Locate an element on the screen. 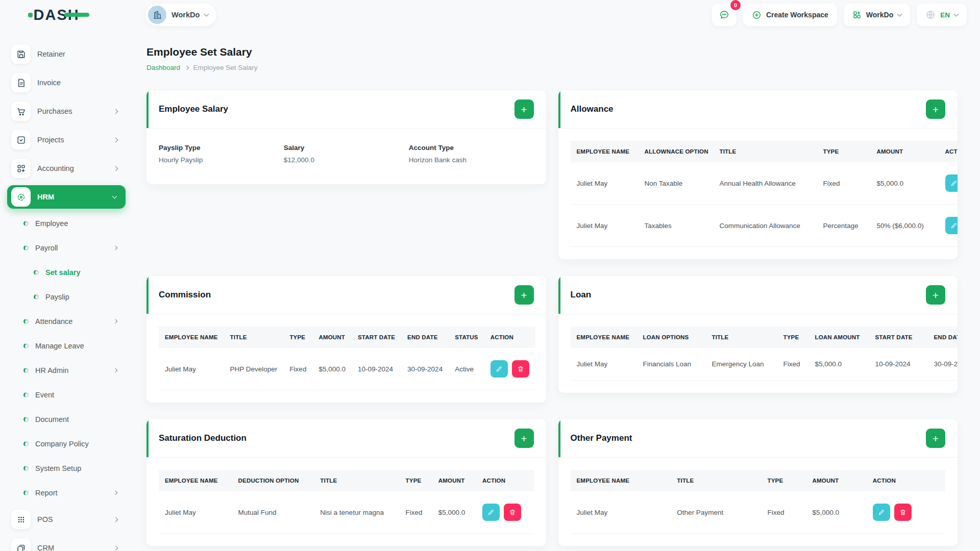 This screenshot has width=980, height=551. workspace-selector: WorkDo is located at coordinates (181, 15).